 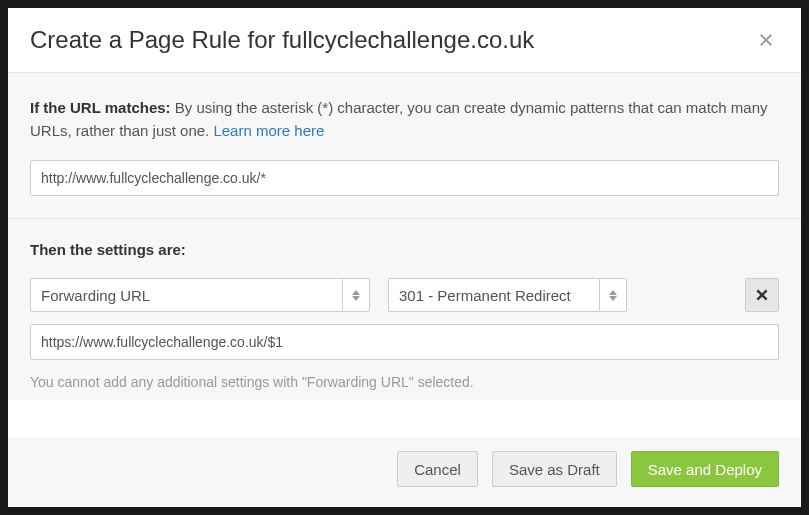 I want to click on close-icon, so click(x=766, y=40).